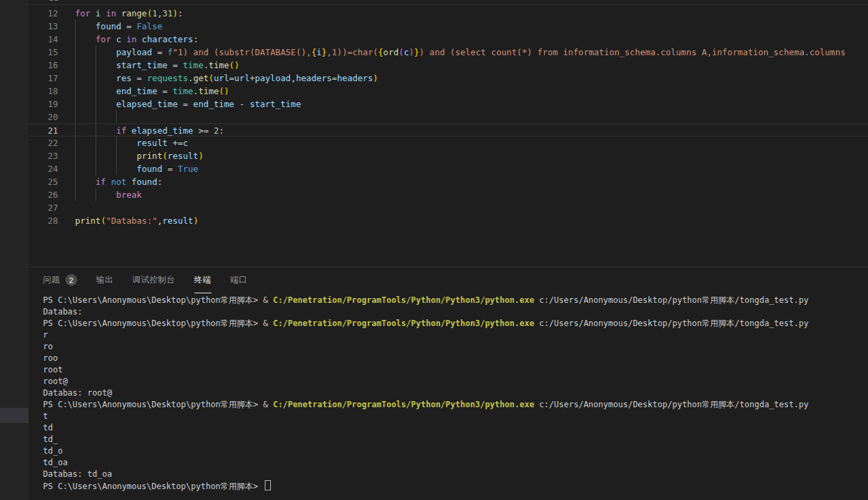 This screenshot has width=868, height=500. Describe the element at coordinates (44, 52) in the screenshot. I see `line-number: 15` at that location.